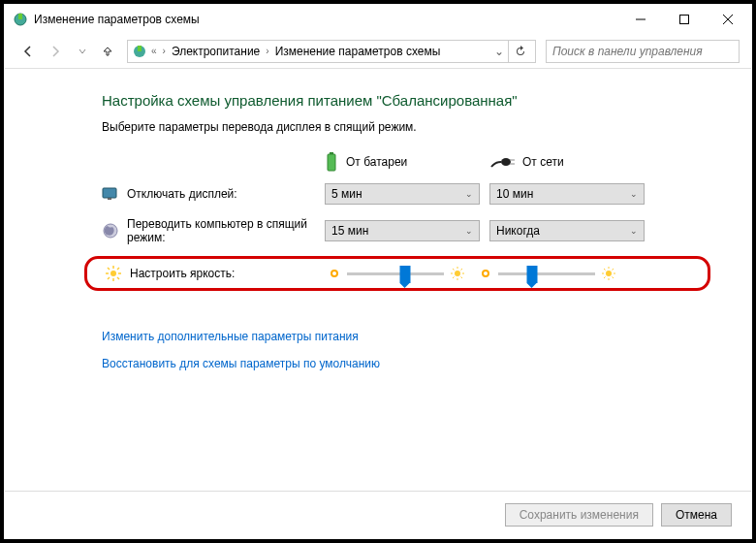 The height and width of the screenshot is (543, 756). Describe the element at coordinates (640, 19) in the screenshot. I see `minimize-button` at that location.